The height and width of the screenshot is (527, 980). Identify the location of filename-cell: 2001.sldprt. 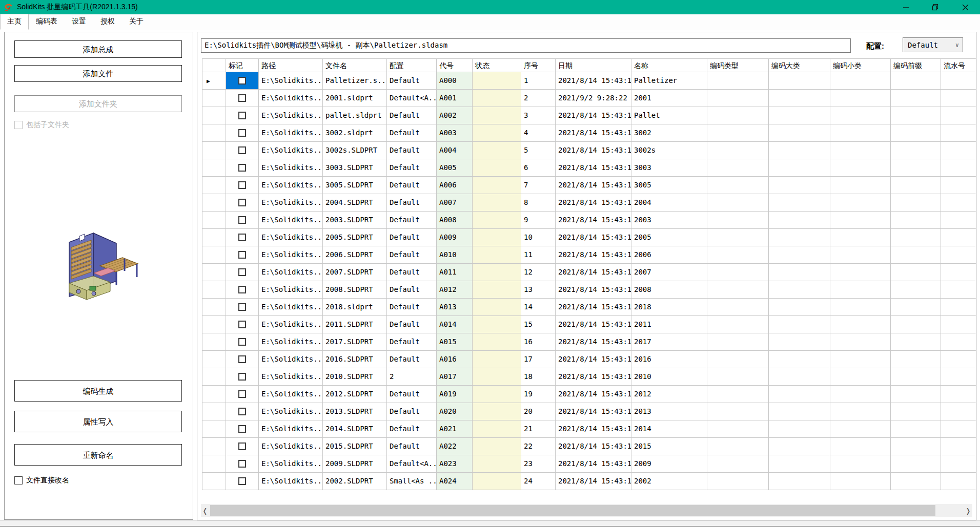
(355, 98).